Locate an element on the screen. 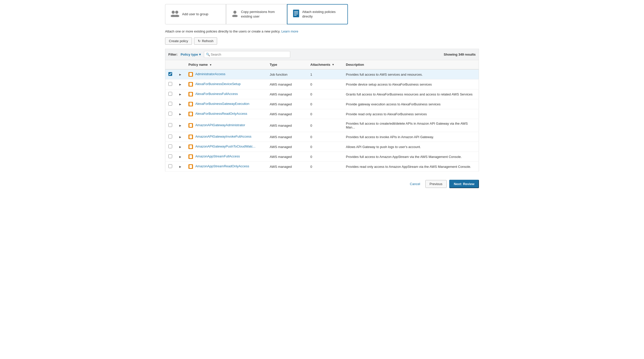 This screenshot has height=359, width=644. policy-name-link-6: AmazonAPIGatewayAdministrator is located at coordinates (220, 125).